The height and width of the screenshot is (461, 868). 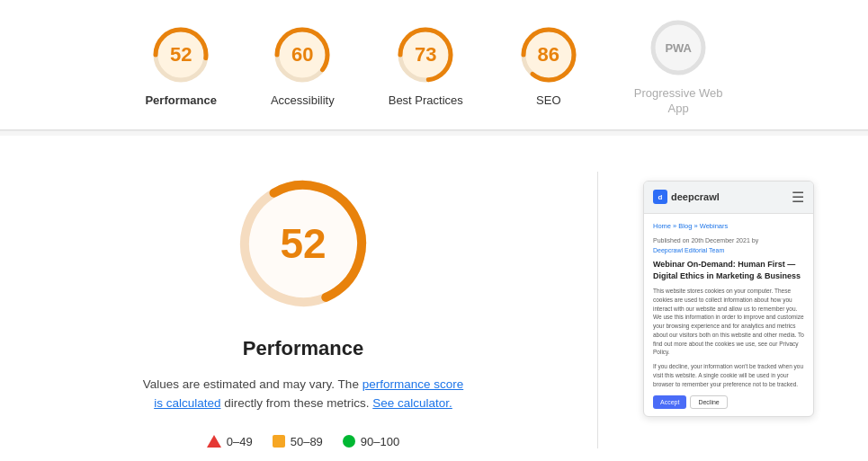 I want to click on legend-fail: 0–49, so click(x=230, y=442).